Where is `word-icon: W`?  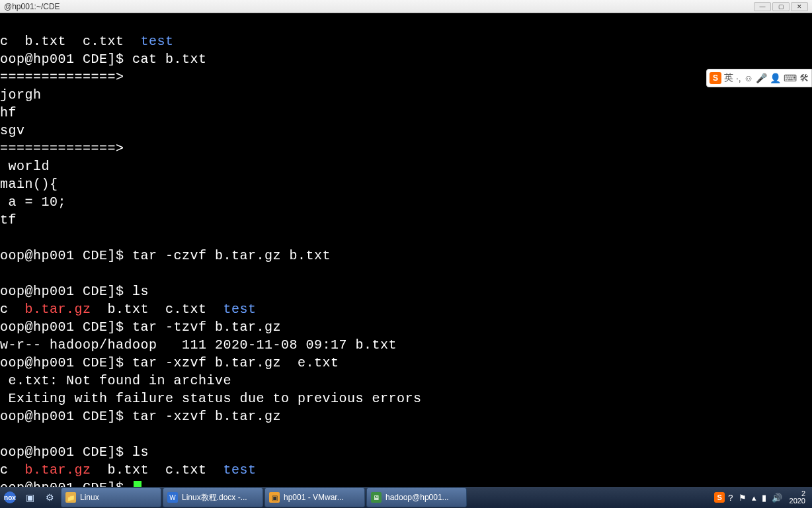
word-icon: W is located at coordinates (173, 497).